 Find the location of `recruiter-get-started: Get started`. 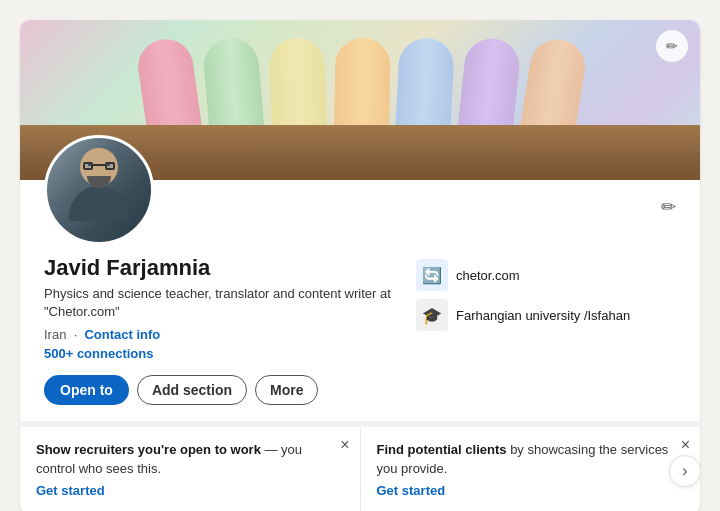

recruiter-get-started: Get started is located at coordinates (190, 491).